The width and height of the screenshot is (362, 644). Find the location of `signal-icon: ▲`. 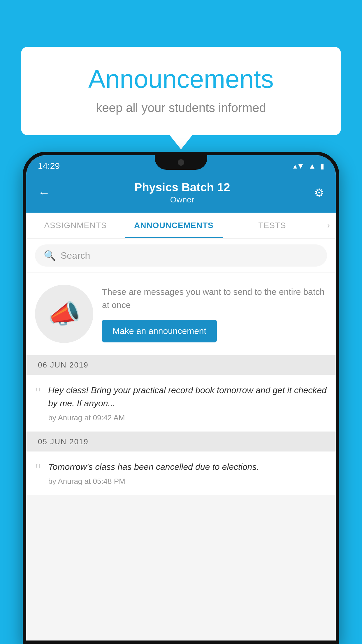

signal-icon: ▲ is located at coordinates (312, 166).